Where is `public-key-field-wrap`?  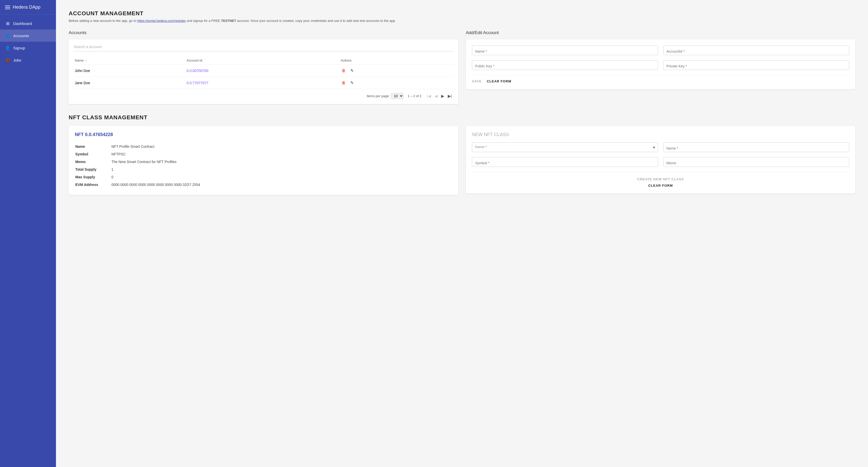
public-key-field-wrap is located at coordinates (565, 65).